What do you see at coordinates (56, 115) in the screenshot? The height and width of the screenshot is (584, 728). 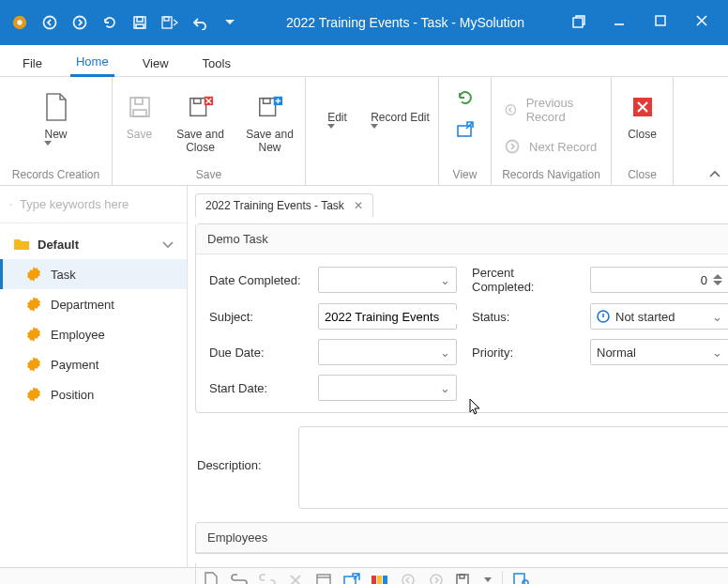 I see `new-button: New` at bounding box center [56, 115].